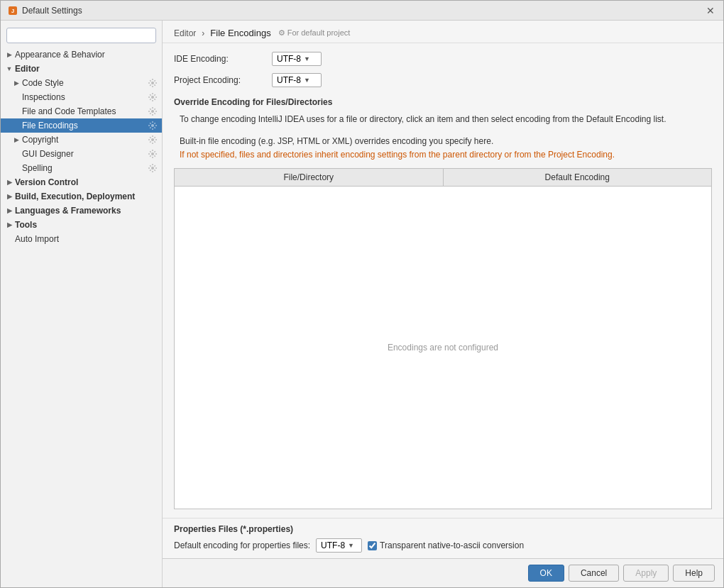  I want to click on properties-section: Properties Files (*.properties) Default …, so click(443, 538).